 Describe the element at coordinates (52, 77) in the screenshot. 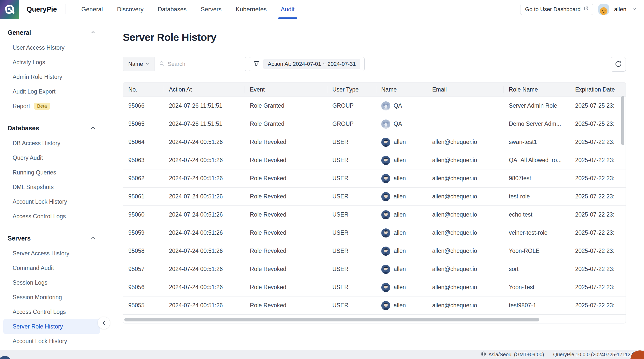

I see `sidebar-item-admin-role-history: Admin Role History` at that location.